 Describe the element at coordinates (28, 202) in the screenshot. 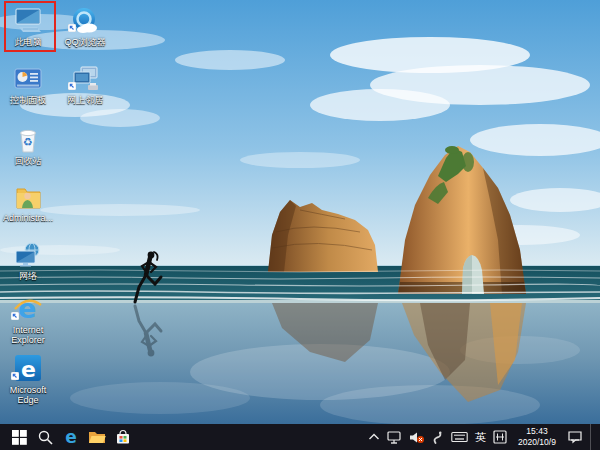

I see `desktop-icon-admin-folder: Administra...` at that location.